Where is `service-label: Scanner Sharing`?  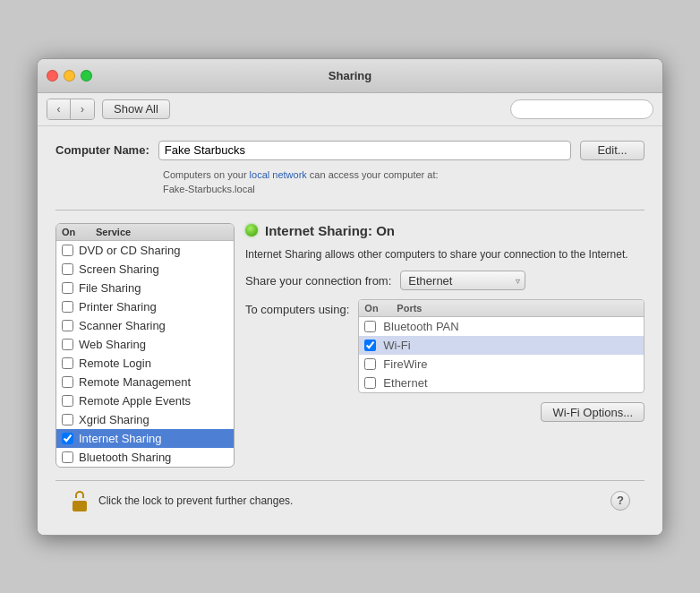 service-label: Scanner Sharing is located at coordinates (122, 326).